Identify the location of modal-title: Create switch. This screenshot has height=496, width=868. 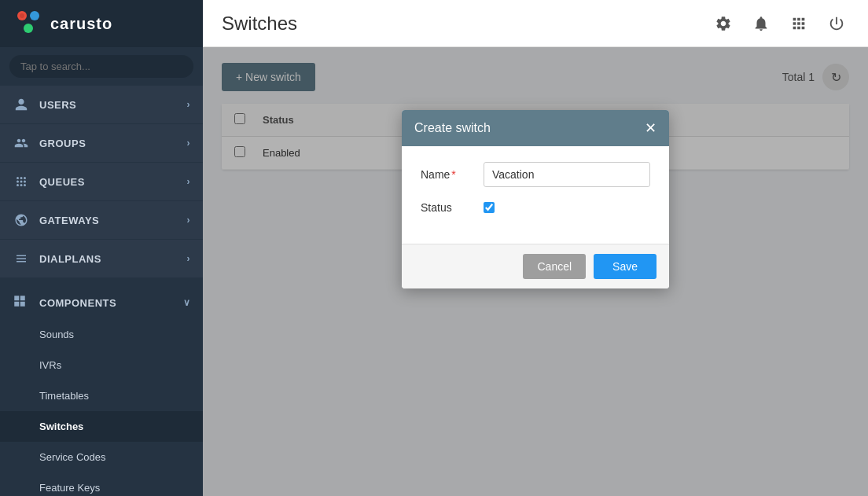
(453, 128).